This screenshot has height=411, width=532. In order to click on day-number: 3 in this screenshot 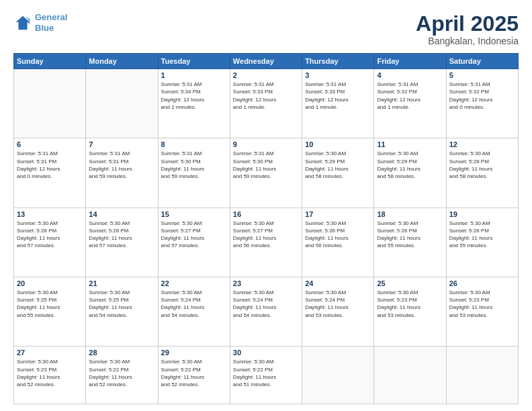, I will do `click(338, 75)`.